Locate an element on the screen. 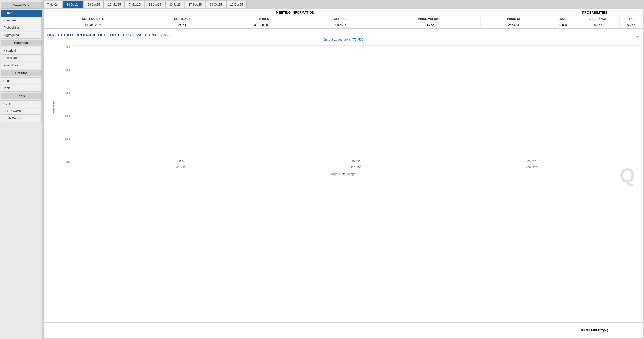  cell-prior-volume: 24,772 is located at coordinates (429, 25).